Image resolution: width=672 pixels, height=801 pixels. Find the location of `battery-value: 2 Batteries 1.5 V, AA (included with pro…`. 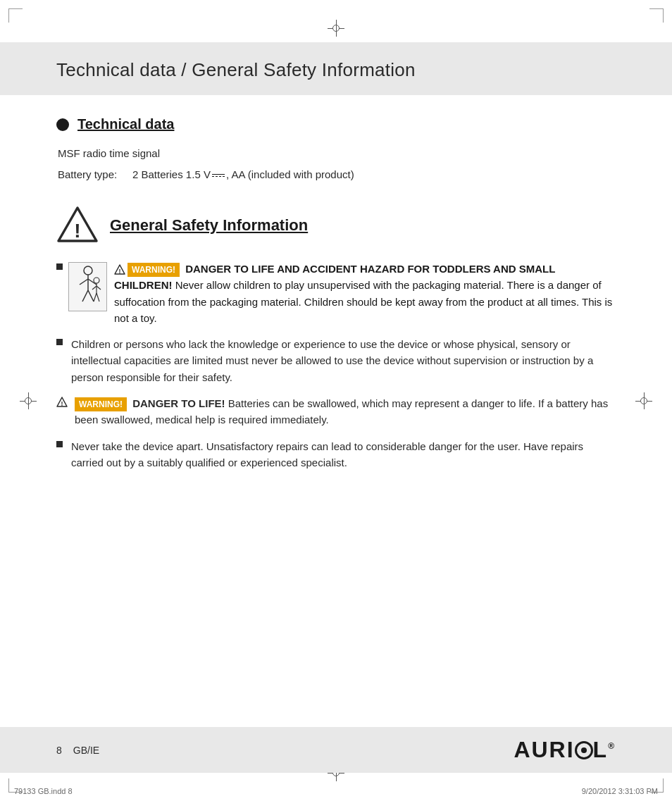

battery-value: 2 Batteries 1.5 V, AA (included with pro… is located at coordinates (244, 175).